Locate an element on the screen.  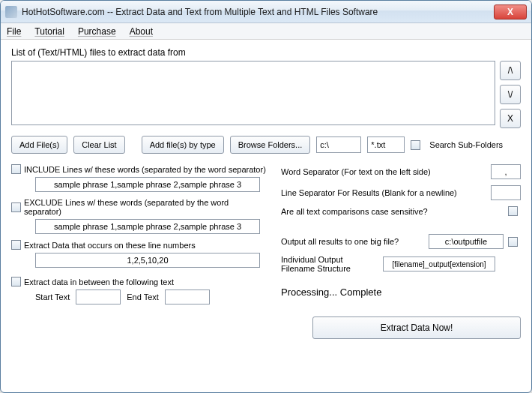
between-checkbox is located at coordinates (16, 282).